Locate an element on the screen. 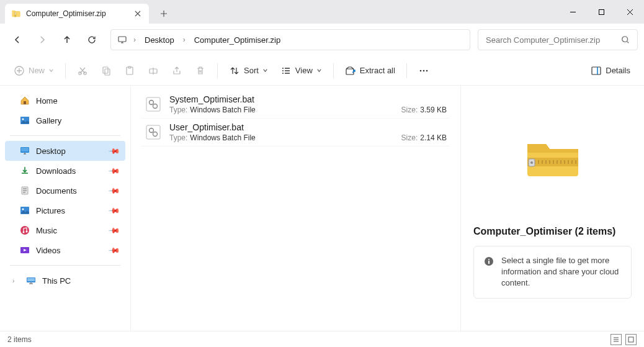 The image size is (644, 347). breadcrumb-item: Desktop is located at coordinates (159, 40).